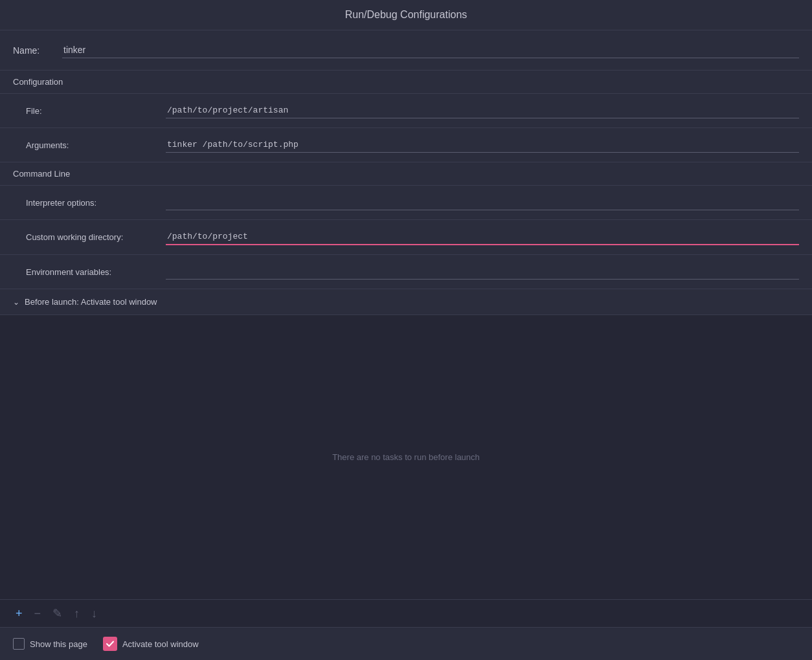 This screenshot has height=660, width=812. Describe the element at coordinates (406, 237) in the screenshot. I see `custom-working-dir-row: Custom working directory:` at that location.